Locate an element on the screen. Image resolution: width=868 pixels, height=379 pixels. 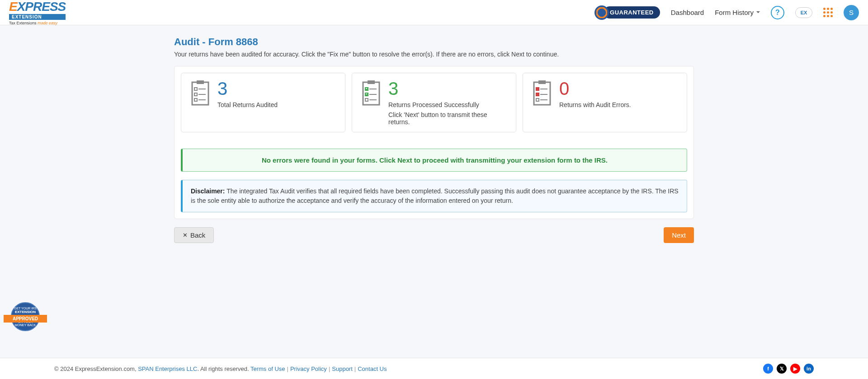
next-button: Next is located at coordinates (679, 235).